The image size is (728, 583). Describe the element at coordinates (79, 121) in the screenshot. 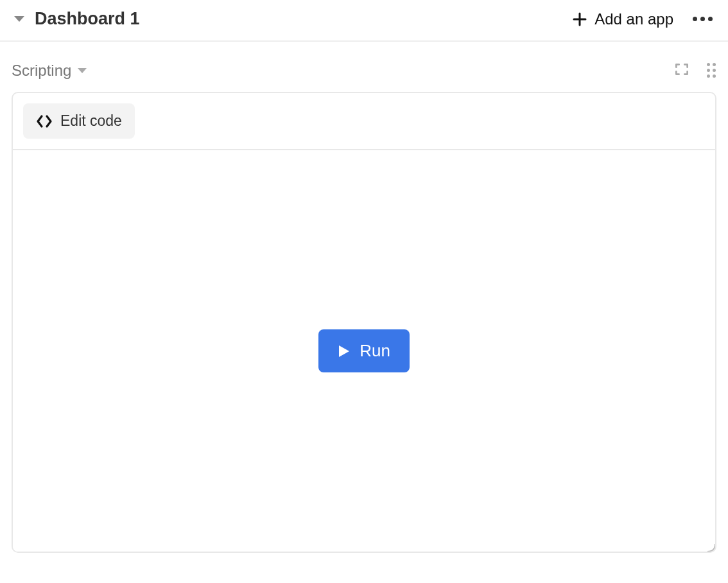

I see `edit-code-button: Edit code` at that location.